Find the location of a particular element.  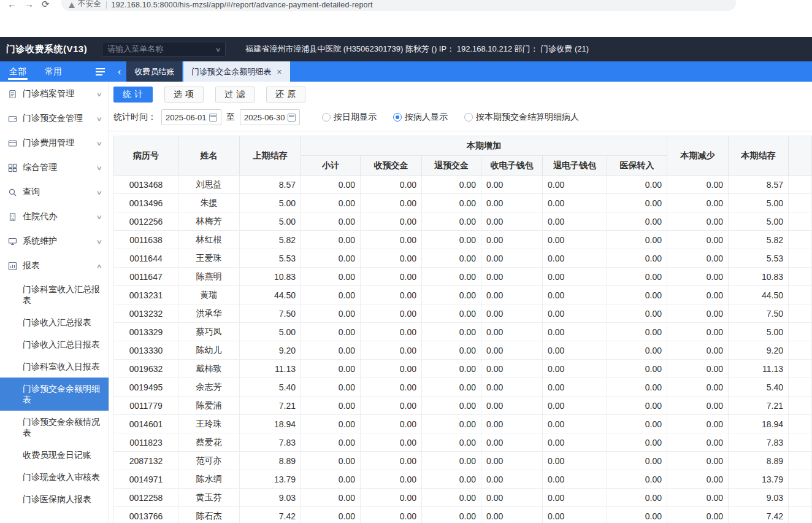

sidebar-item-3: 综合管理∨ is located at coordinates (54, 168).